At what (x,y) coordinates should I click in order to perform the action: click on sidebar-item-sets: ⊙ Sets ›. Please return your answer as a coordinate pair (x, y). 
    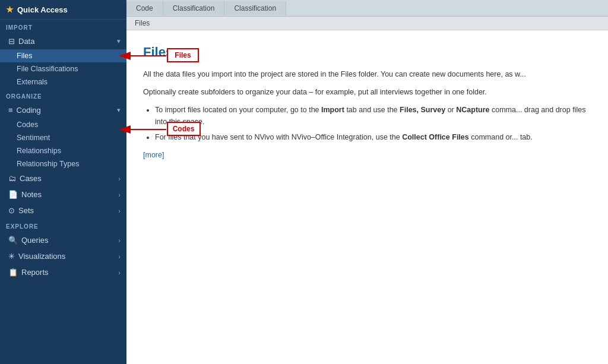
    Looking at the image, I should click on (63, 210).